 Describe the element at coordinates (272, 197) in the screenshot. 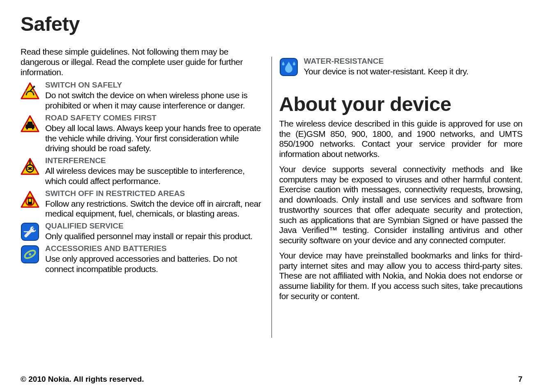

I see `column-divider` at that location.